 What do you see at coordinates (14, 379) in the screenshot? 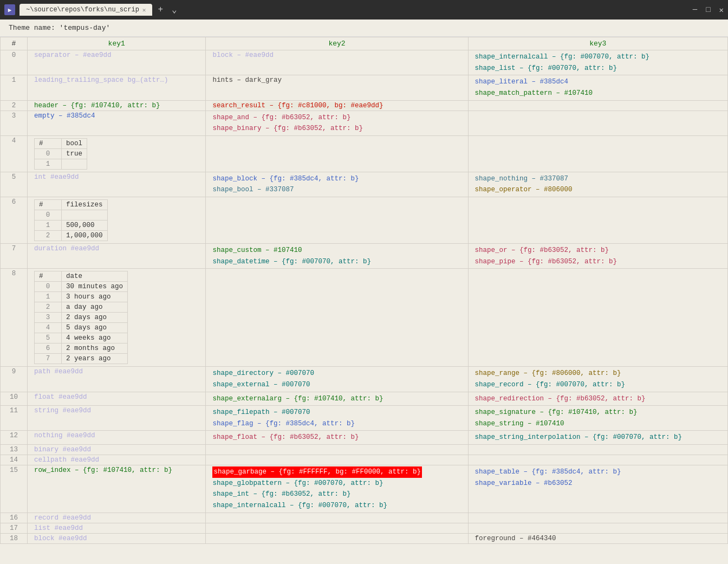
I see `row-number: 9` at bounding box center [14, 379].